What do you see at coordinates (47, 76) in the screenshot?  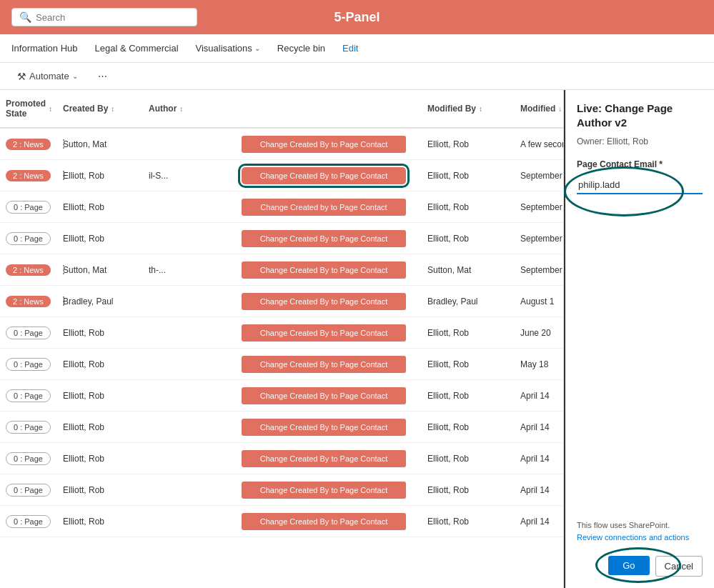 I see `automate-button: ⚒ Automate ⌄` at bounding box center [47, 76].